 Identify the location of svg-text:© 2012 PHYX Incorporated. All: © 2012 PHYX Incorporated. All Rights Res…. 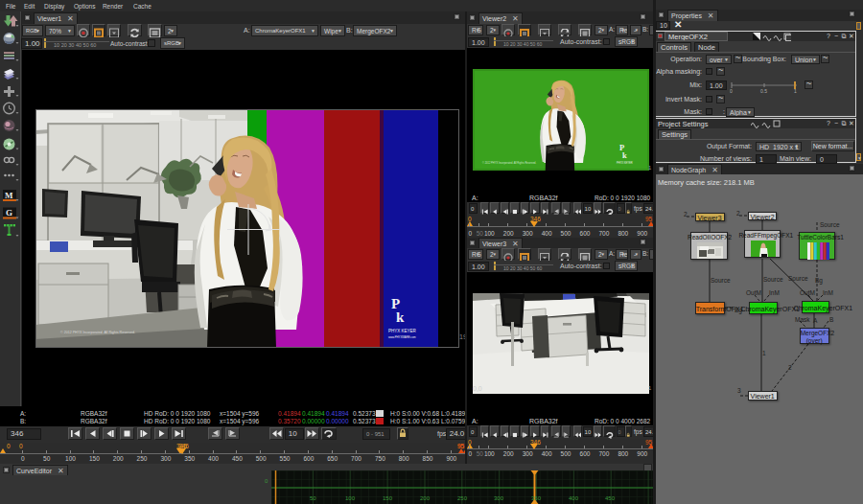
(510, 163).